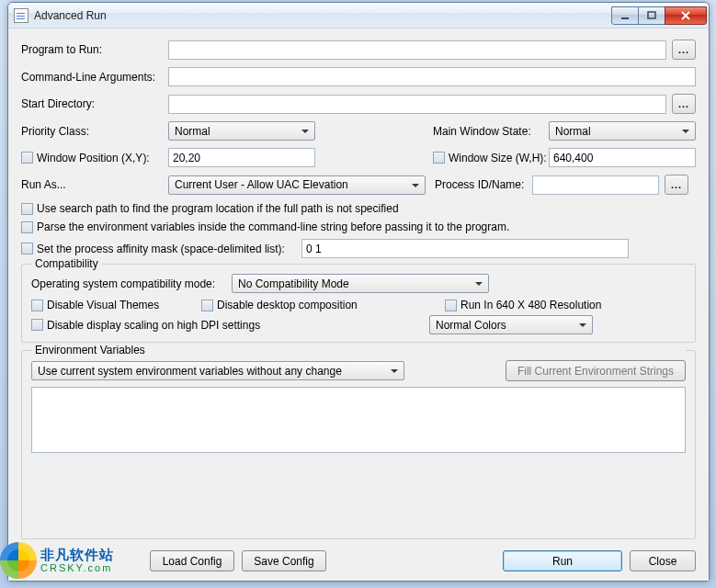 The width and height of the screenshot is (716, 588). I want to click on searchpath-checkbox, so click(28, 209).